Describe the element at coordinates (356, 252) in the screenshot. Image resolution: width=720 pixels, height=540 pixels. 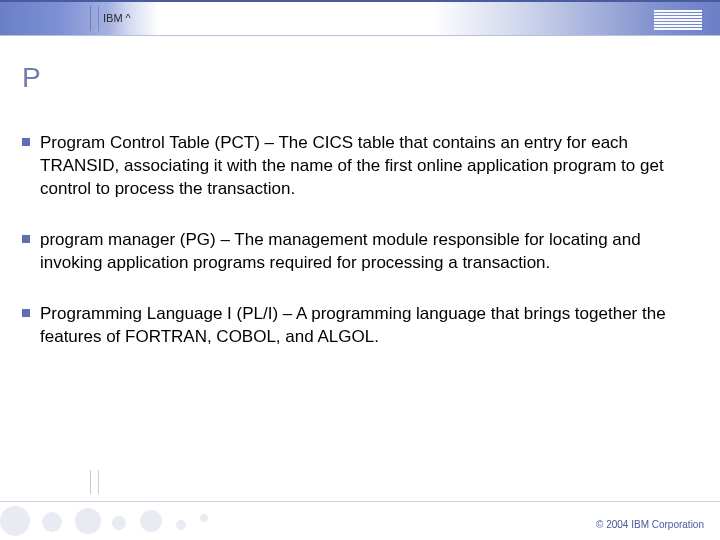
I see `list-item: program manager (PG) – The management mo…` at that location.